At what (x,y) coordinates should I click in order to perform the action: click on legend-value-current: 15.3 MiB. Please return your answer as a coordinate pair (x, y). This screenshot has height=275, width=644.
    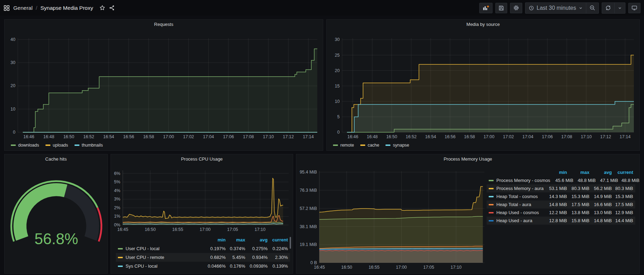
    Looking at the image, I should click on (623, 197).